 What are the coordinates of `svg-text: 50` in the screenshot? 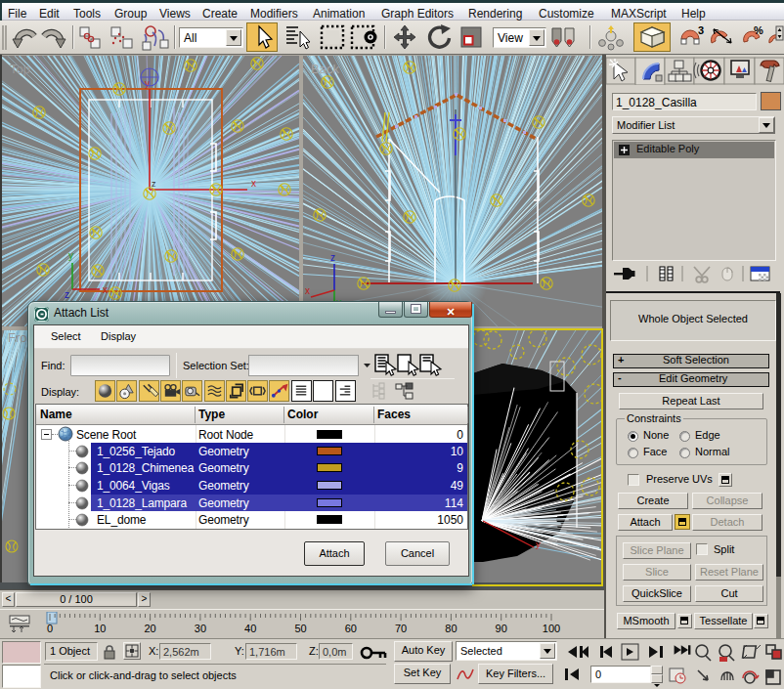 It's located at (300, 628).